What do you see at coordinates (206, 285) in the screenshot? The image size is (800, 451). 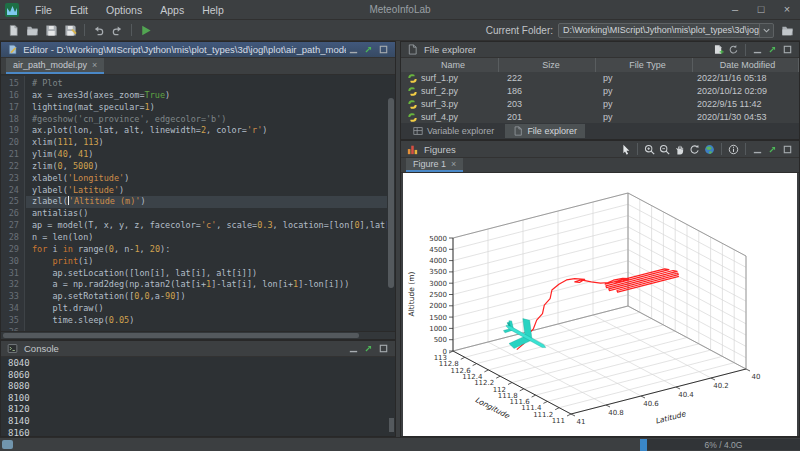 I see `code-line-32: a = np.rad2deg(np.atan2(lat[i+1]-lat[i],…` at bounding box center [206, 285].